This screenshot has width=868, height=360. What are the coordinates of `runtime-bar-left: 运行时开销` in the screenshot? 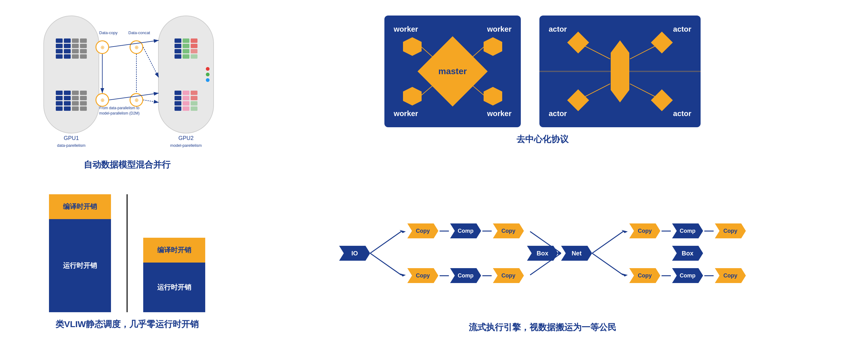 It's located at (80, 266).